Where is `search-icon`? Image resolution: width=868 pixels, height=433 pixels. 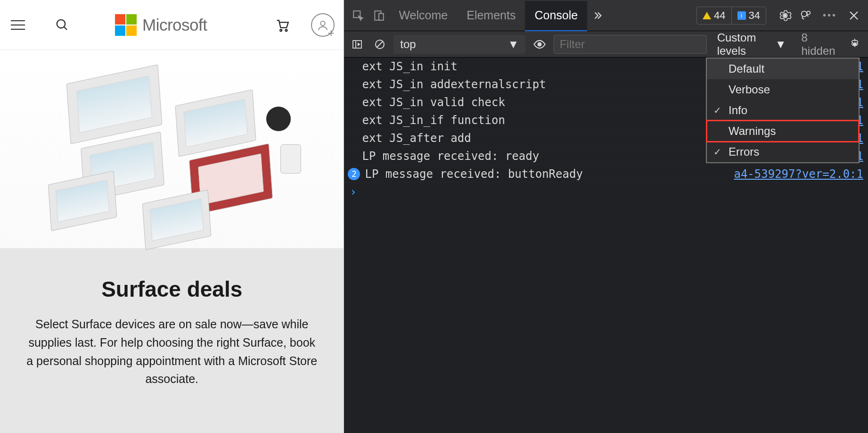
search-icon is located at coordinates (62, 25).